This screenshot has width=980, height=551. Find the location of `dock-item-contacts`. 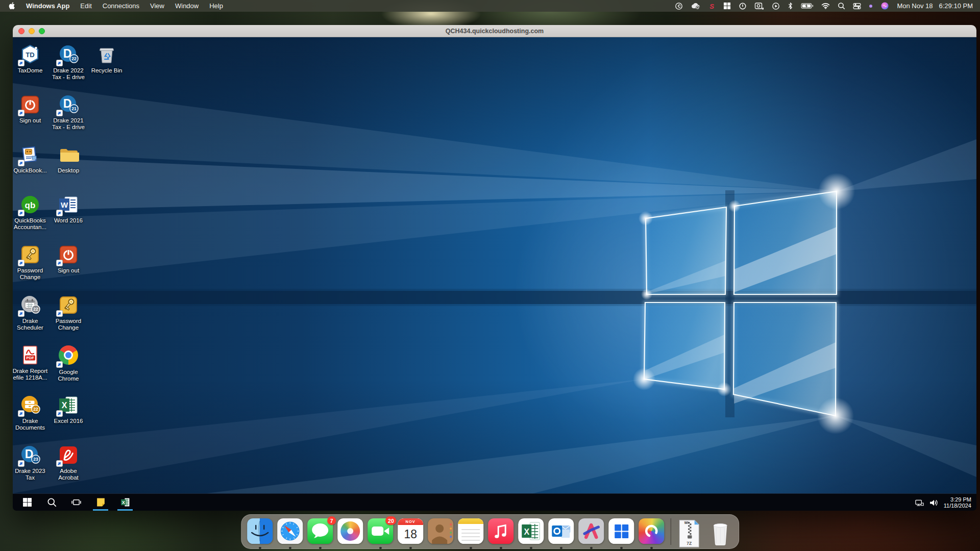

dock-item-contacts is located at coordinates (440, 534).